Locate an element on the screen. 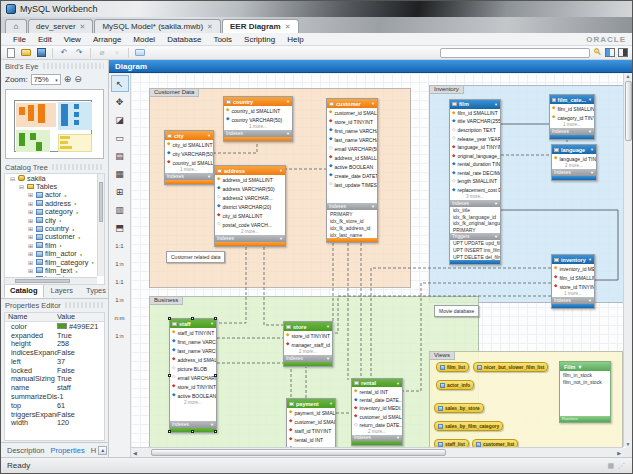  column-row: ◆language_id TINY... is located at coordinates (574, 158).